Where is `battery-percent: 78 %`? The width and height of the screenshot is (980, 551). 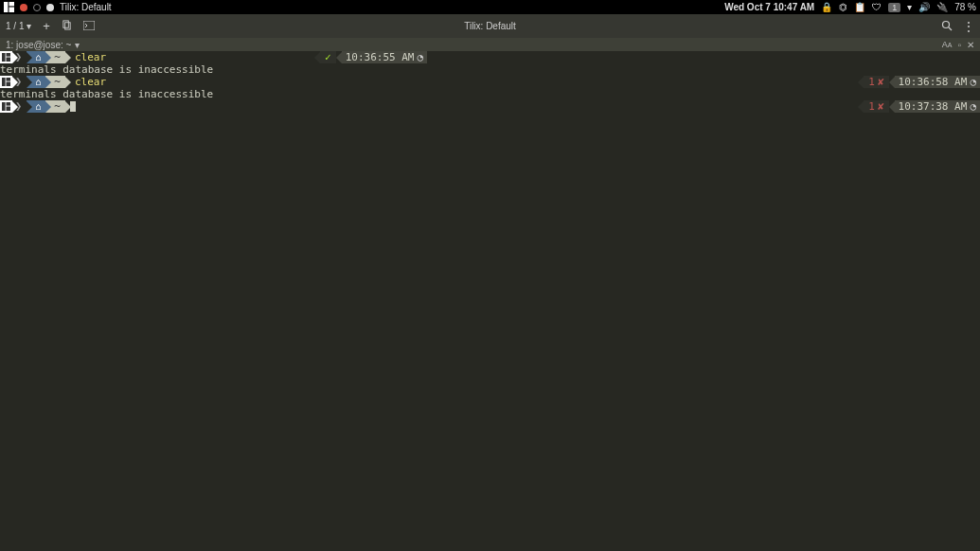 battery-percent: 78 % is located at coordinates (966, 8).